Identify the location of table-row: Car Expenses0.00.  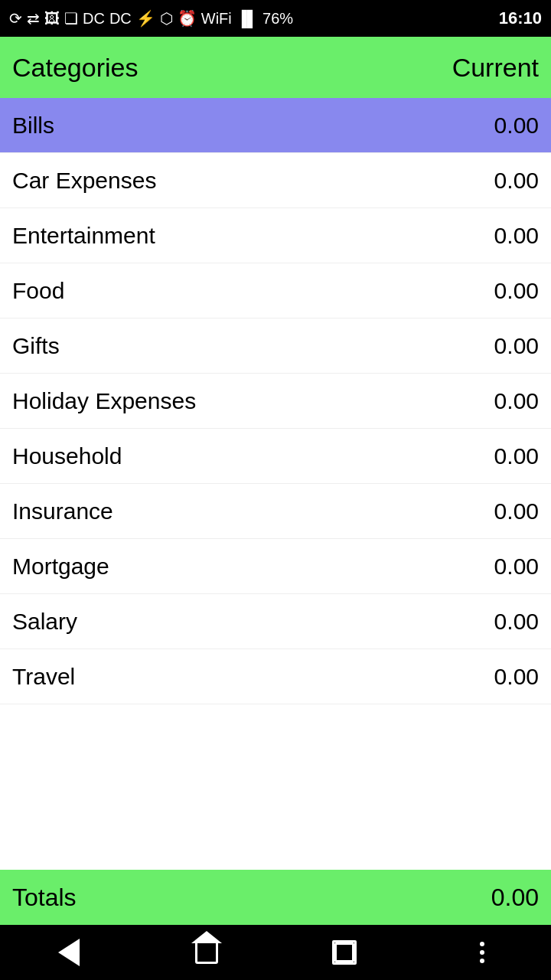
(276, 181).